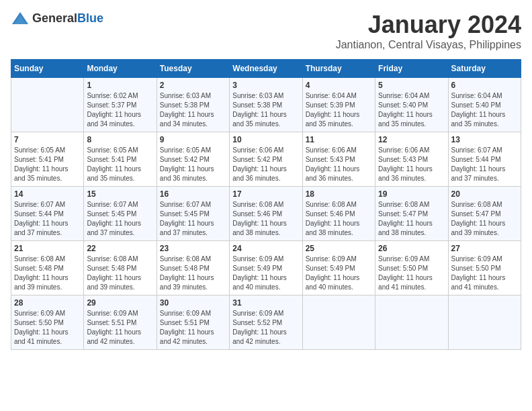 The height and width of the screenshot is (411, 532). Describe the element at coordinates (20, 18) in the screenshot. I see `generalblue-logo-icon` at that location.